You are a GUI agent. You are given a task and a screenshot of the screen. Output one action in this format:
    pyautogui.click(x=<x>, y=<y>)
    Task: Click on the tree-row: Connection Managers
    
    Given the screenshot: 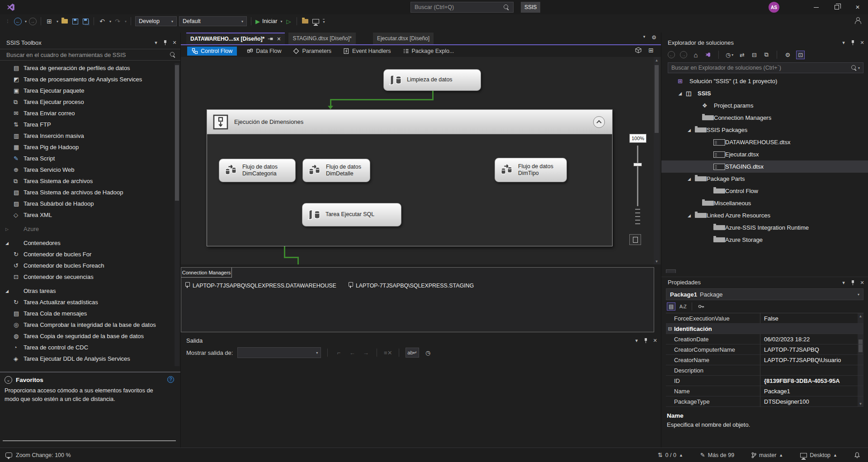 What is the action you would take?
    pyautogui.click(x=765, y=118)
    